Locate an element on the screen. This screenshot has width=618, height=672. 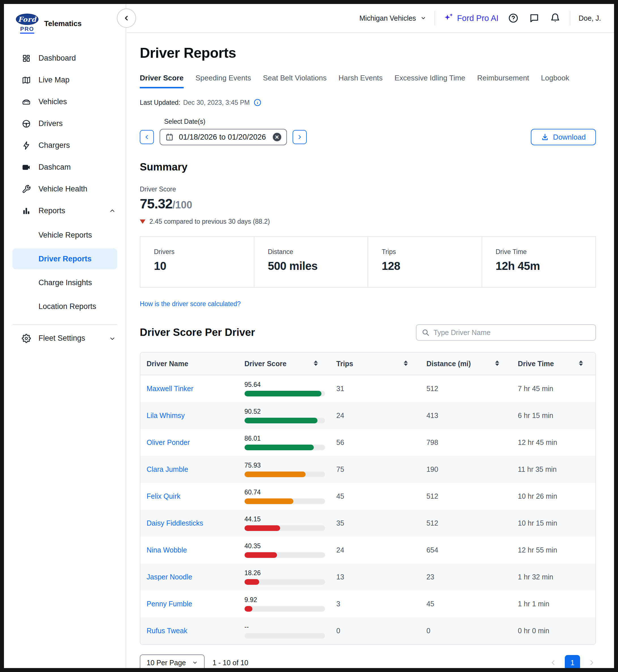
tab-driver-score: Driver Score is located at coordinates (162, 81).